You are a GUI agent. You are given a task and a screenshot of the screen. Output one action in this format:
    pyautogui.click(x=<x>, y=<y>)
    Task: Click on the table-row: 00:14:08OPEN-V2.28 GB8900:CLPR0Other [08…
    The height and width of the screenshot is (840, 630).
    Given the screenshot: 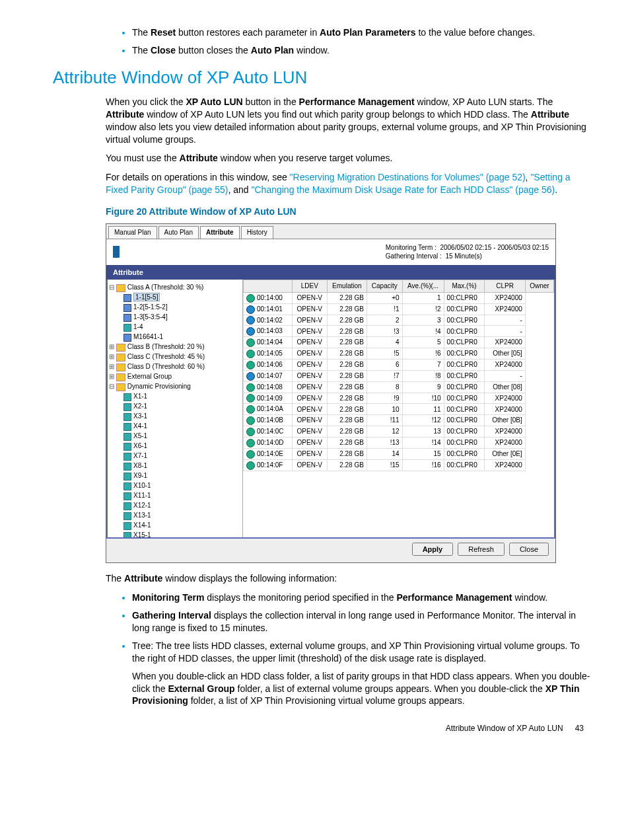 What is the action you would take?
    pyautogui.click(x=399, y=387)
    